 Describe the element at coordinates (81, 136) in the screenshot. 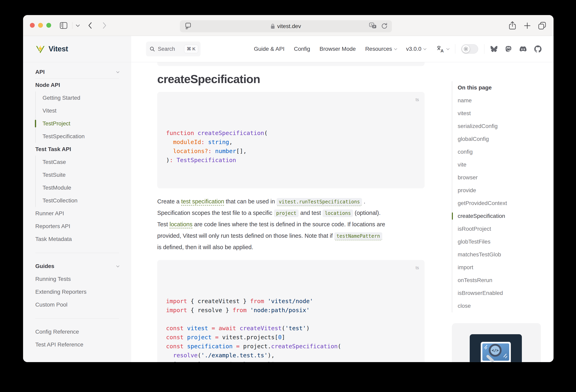

I see `sidebar-item-testspecification: TestSpecification` at that location.